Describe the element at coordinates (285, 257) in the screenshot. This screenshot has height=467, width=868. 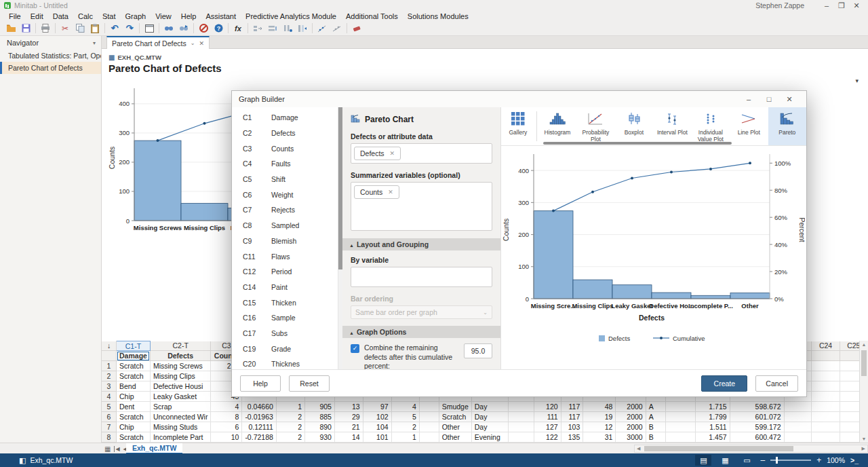
I see `column-list-item-c11: C11Flaws` at that location.